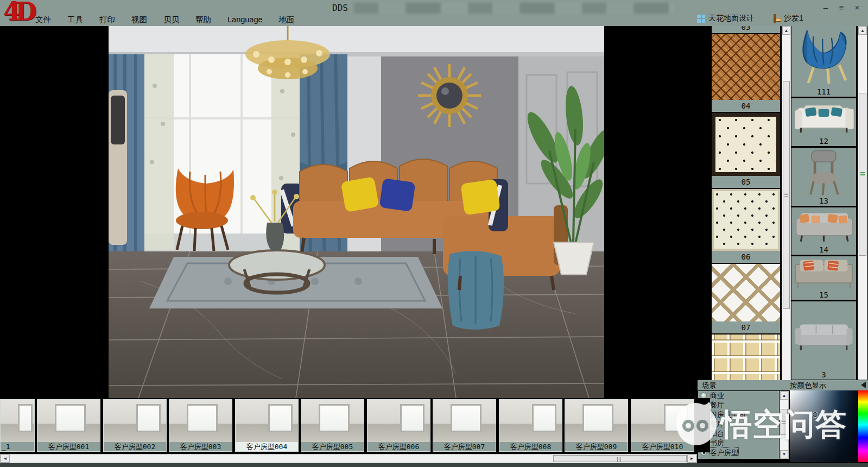  What do you see at coordinates (135, 426) in the screenshot?
I see `room-template-item: 客户房型002` at bounding box center [135, 426].